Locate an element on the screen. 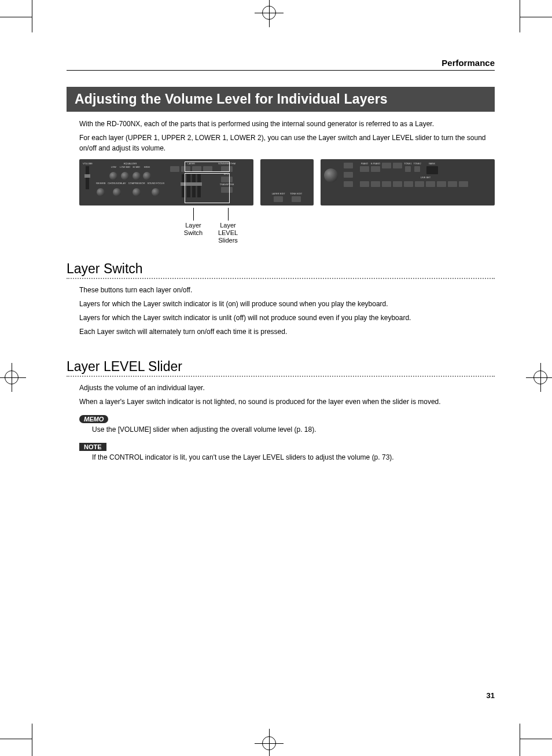 The height and width of the screenshot is (756, 552). callout-layer-sliders: Layer LEVEL Sliders is located at coordinates (228, 233).